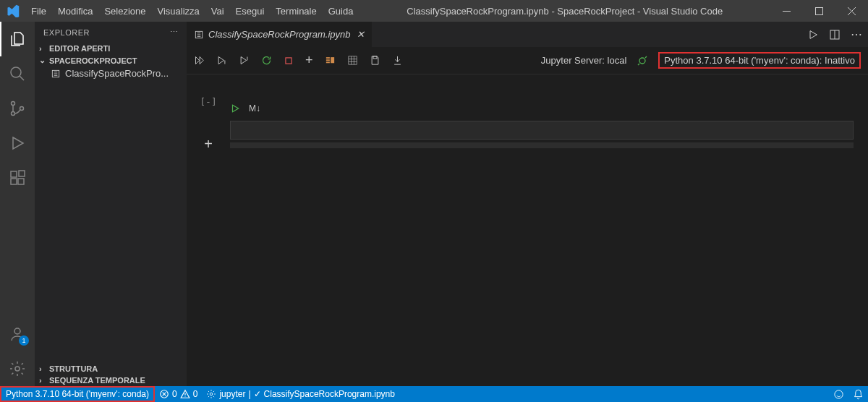 This screenshot has height=402, width=868. I want to click on add-cell-icon: +, so click(310, 61).